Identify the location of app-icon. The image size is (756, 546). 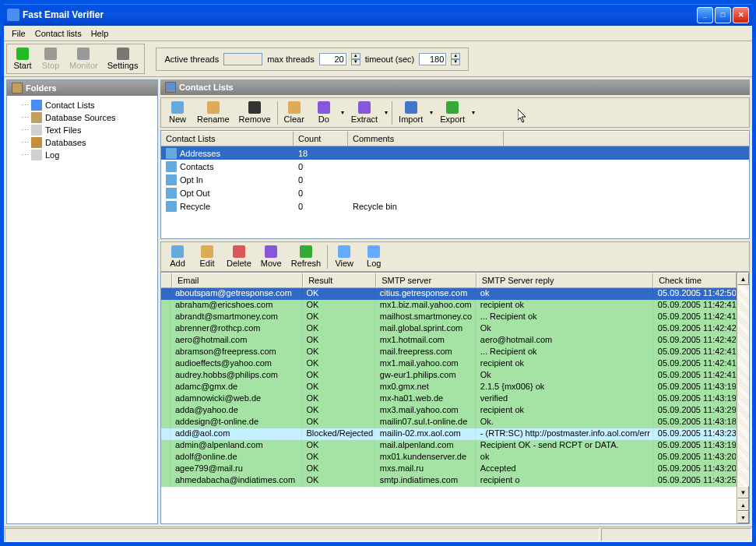
(13, 15).